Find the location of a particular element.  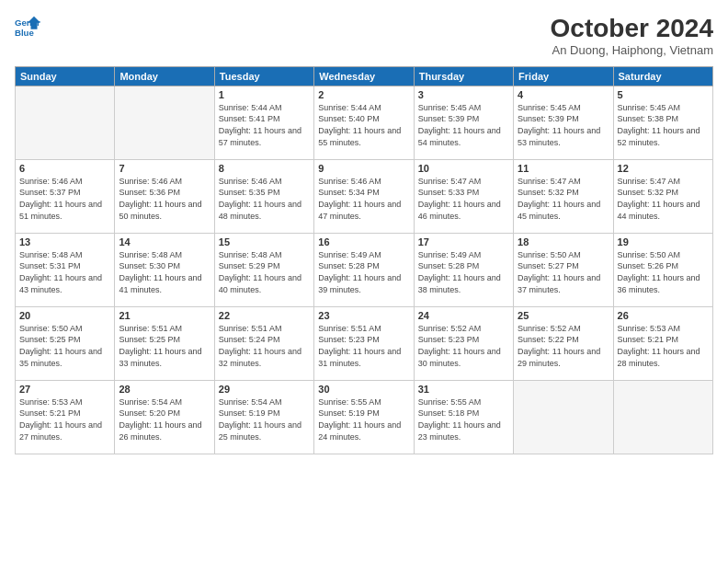

day-number: 9 is located at coordinates (364, 168).